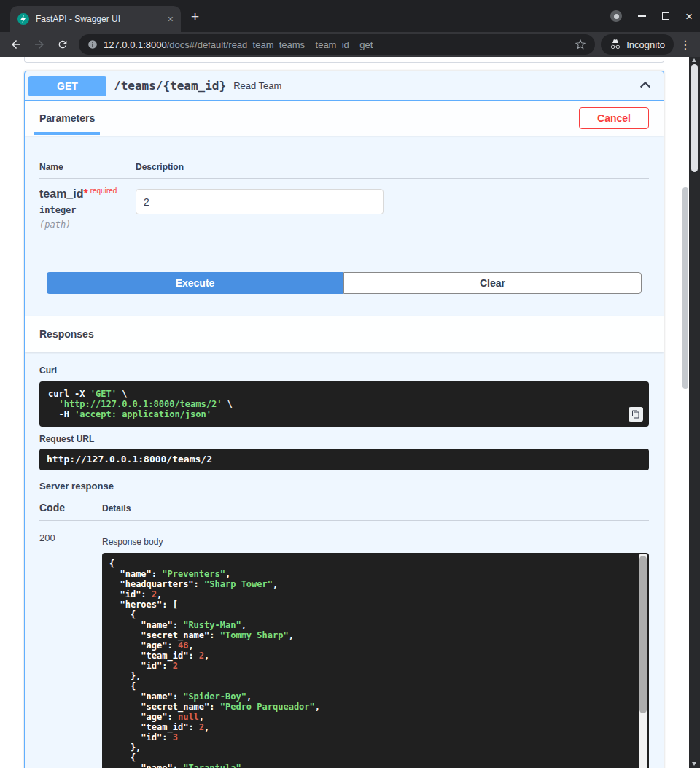 Image resolution: width=700 pixels, height=768 pixels. Describe the element at coordinates (344, 334) in the screenshot. I see `responses-section-header: Responses` at that location.